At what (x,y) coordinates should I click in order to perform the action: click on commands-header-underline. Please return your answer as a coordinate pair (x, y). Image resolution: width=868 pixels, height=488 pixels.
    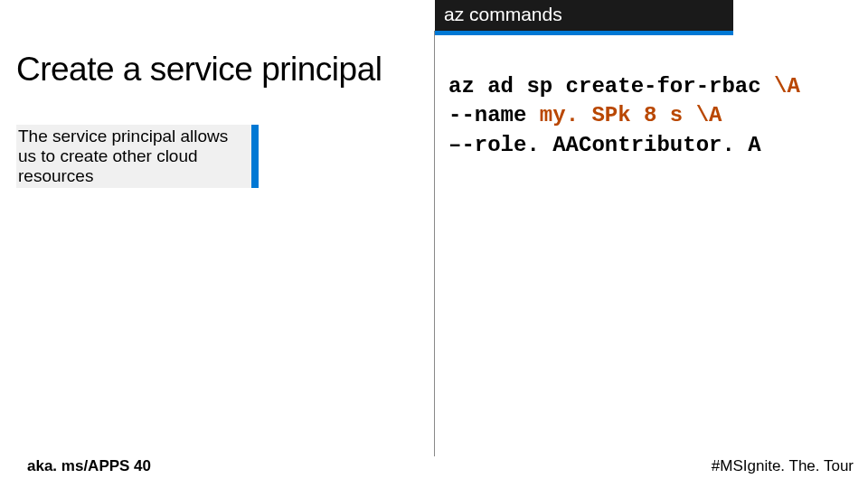
    Looking at the image, I should click on (584, 33).